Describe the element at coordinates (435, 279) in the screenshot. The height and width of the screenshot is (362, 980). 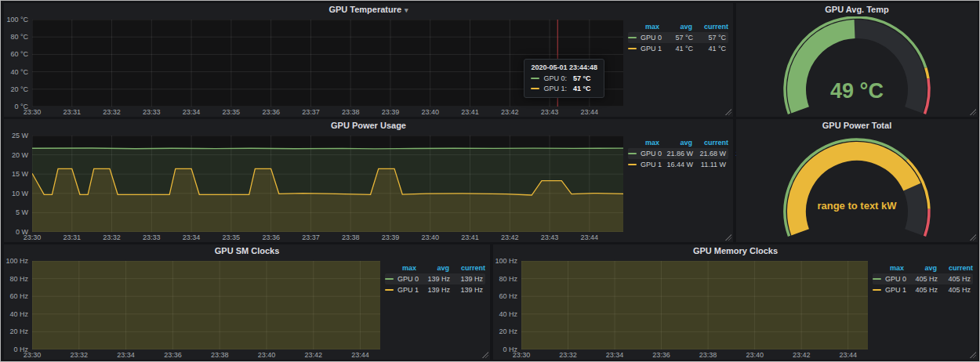
I see `legend-row-gpu-0: GPU 0139 Hz139 Hz139 Hz` at that location.